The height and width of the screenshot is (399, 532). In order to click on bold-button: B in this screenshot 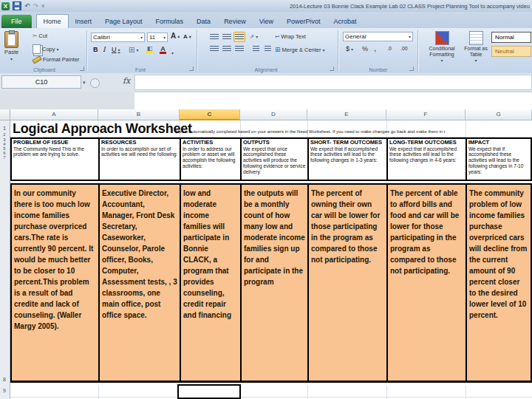, I will do `click(96, 50)`.